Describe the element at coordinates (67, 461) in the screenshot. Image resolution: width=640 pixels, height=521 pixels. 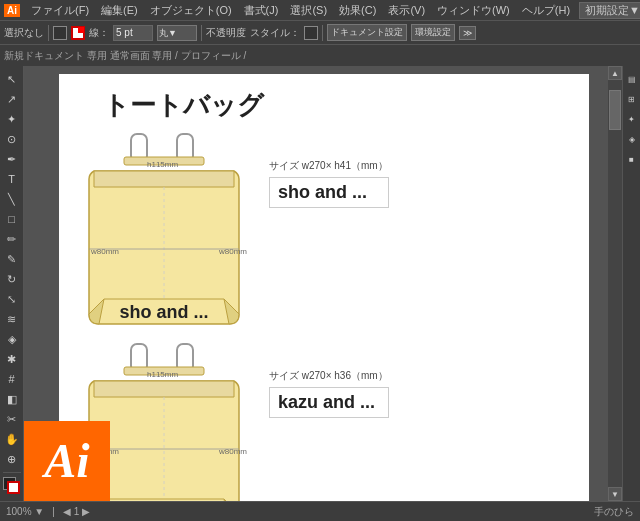
I see `ai-logo-large: Ai` at that location.